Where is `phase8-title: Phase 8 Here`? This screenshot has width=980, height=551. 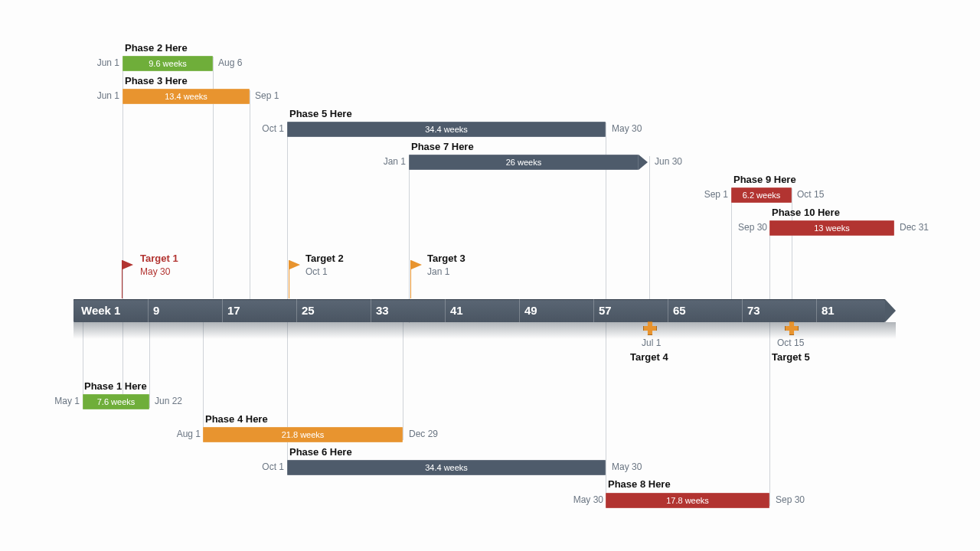
phase8-title: Phase 8 Here is located at coordinates (639, 484).